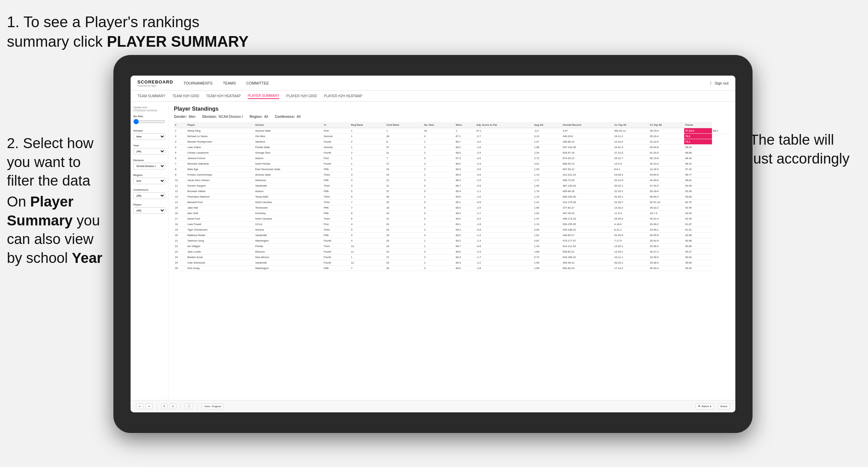  Describe the element at coordinates (631, 213) in the screenshot. I see `table-cell: 11-5-3` at that location.